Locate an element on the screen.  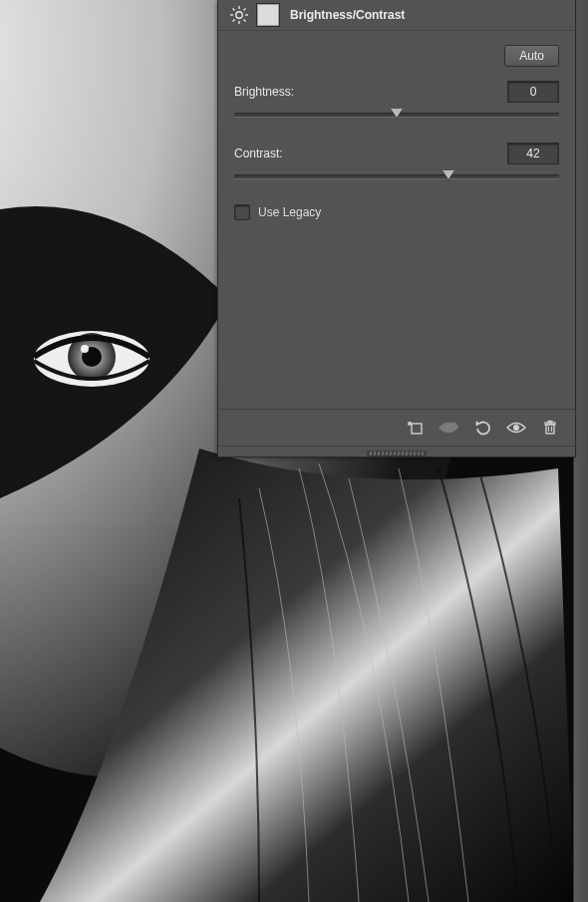
brightness-slider is located at coordinates (397, 116).